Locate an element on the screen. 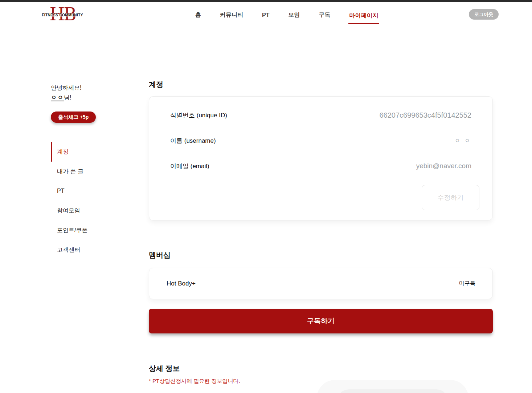 This screenshot has width=532, height=393. membership-status-badge: 미구독 is located at coordinates (467, 283).